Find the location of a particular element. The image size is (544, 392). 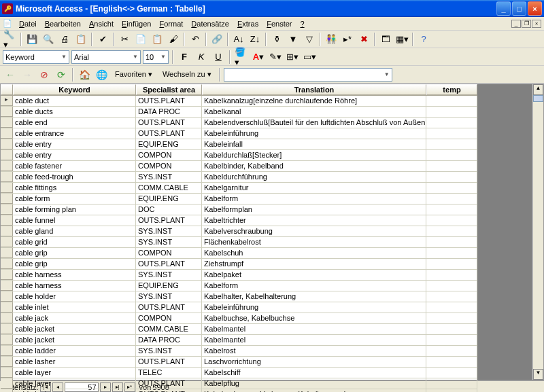

delete-record-button: ✖ is located at coordinates (364, 39).